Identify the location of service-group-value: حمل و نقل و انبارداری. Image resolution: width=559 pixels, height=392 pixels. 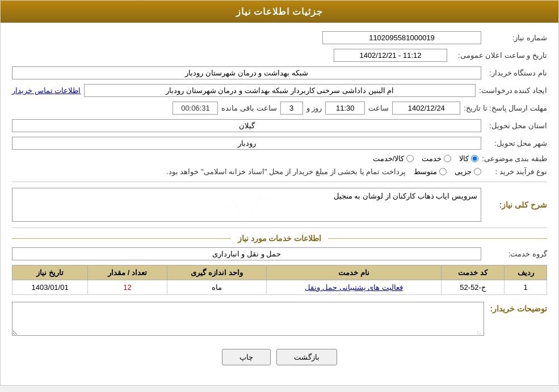
(246, 254).